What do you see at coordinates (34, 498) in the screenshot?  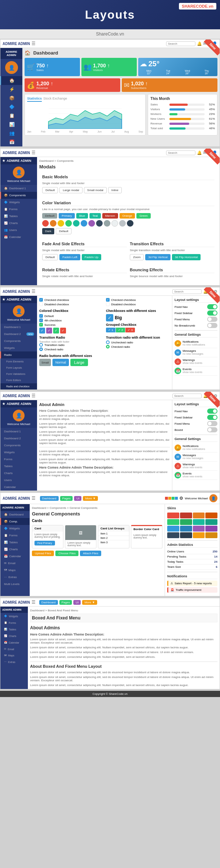 I see `section5-hamburger: ☰` at bounding box center [34, 498].